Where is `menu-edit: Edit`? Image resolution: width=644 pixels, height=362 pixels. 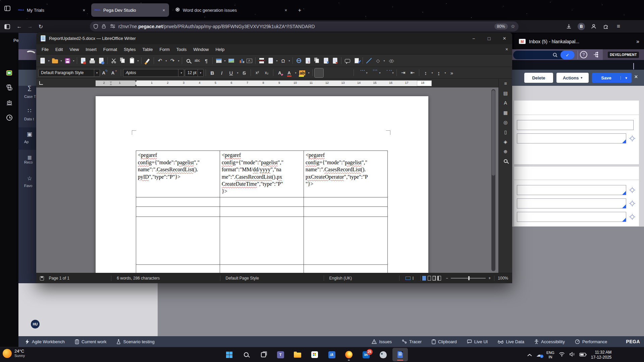
menu-edit: Edit is located at coordinates (59, 50).